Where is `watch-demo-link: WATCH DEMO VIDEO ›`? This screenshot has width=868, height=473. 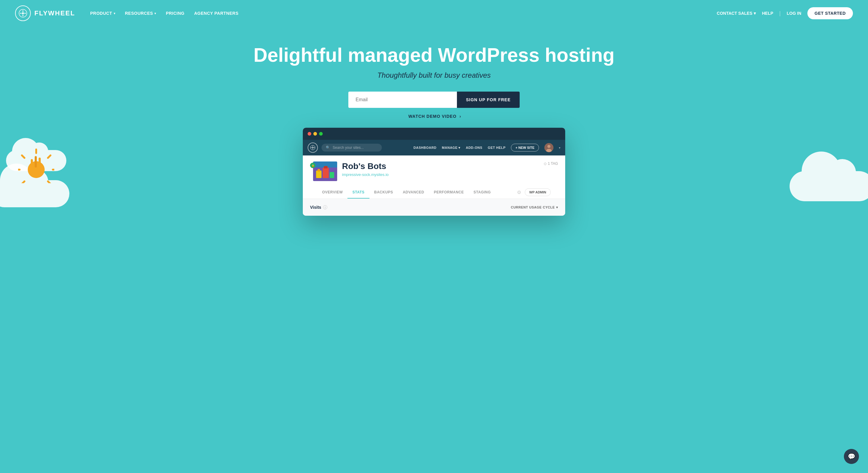
watch-demo-link: WATCH DEMO VIDEO › is located at coordinates (434, 116).